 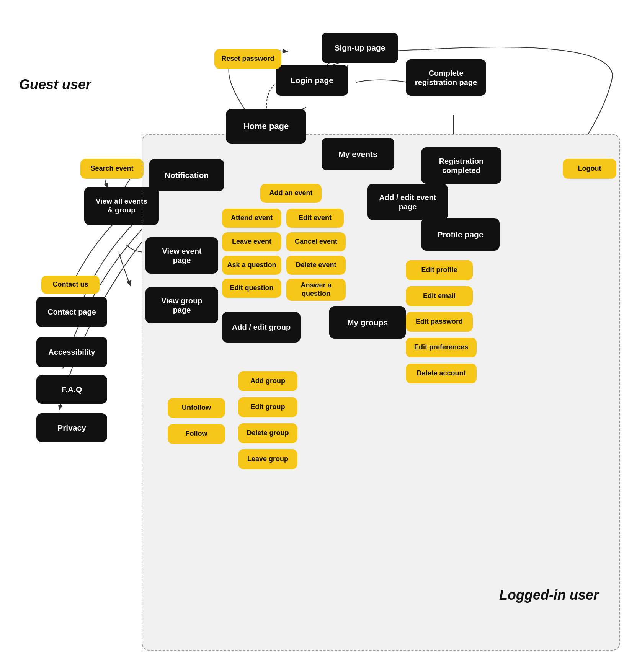 What do you see at coordinates (187, 175) in the screenshot?
I see `notification-node: Notification` at bounding box center [187, 175].